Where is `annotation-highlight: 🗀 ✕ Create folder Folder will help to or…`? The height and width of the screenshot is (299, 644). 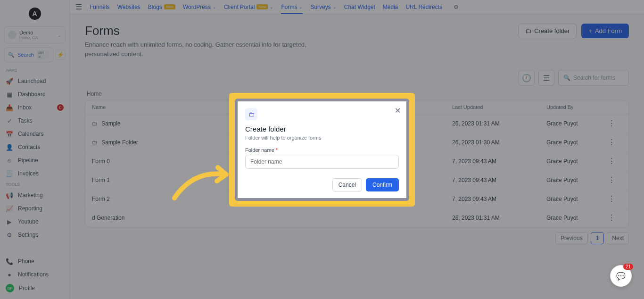 annotation-highlight: 🗀 ✕ Create folder Folder will help to or… is located at coordinates (322, 150).